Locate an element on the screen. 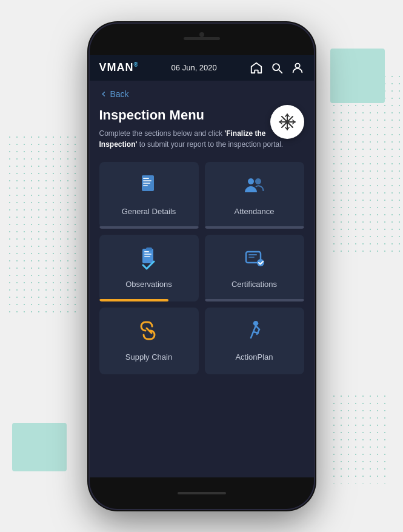 This screenshot has height=532, width=403. dots-bottom-right-decoration is located at coordinates (361, 438).